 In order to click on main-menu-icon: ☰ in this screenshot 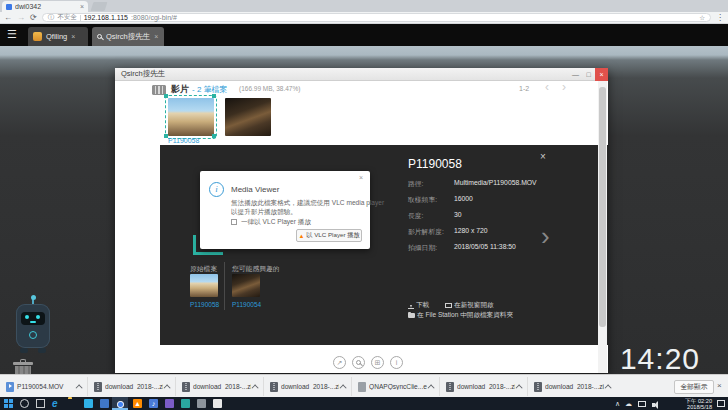, I will do `click(12, 34)`.